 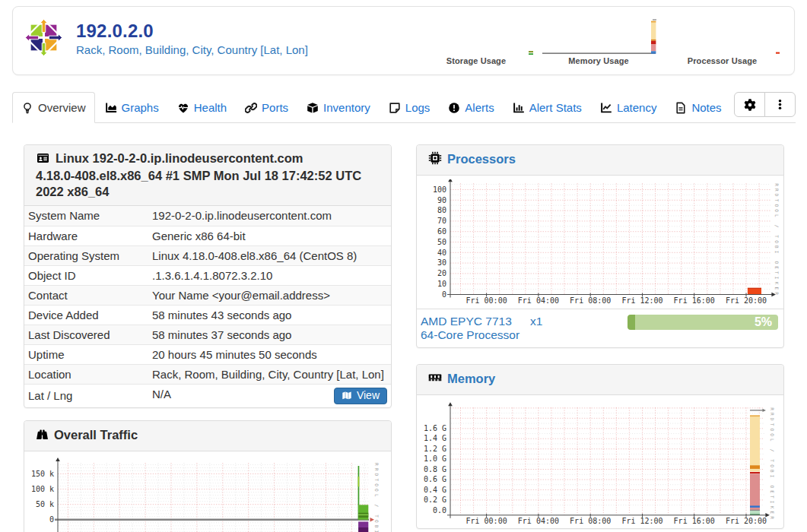 What do you see at coordinates (442, 210) in the screenshot?
I see `svg-text: 80` at bounding box center [442, 210].